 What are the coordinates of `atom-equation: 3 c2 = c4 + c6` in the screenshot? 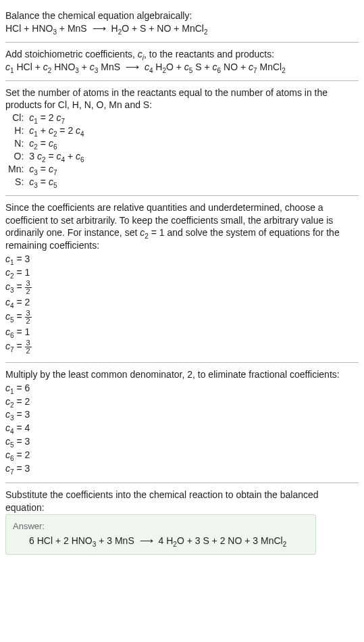 It's located at (57, 157).